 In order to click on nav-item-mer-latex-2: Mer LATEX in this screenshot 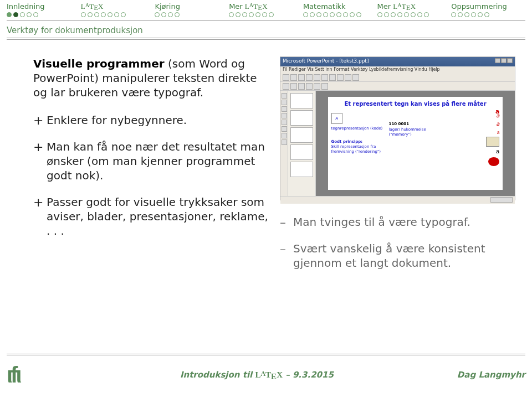, I will do `click(415, 7)`.